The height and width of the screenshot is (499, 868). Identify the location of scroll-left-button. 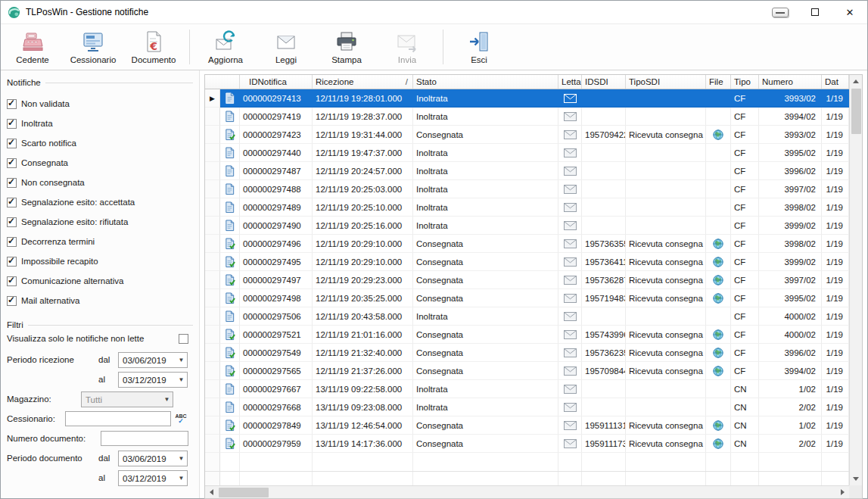
(212, 492).